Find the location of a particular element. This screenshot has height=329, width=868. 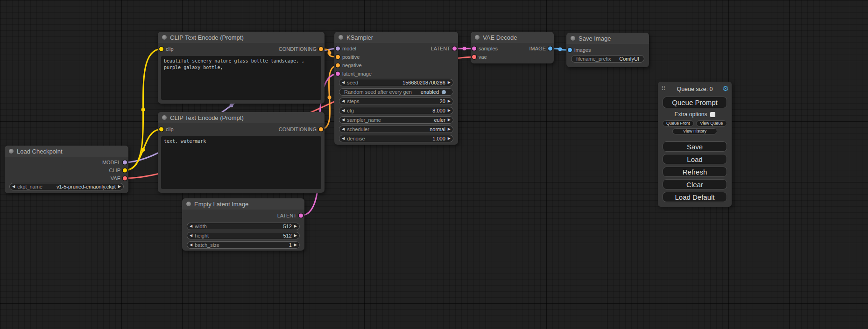

widget-seed: ◀ seed 156680208700286 ▶ is located at coordinates (396, 83).